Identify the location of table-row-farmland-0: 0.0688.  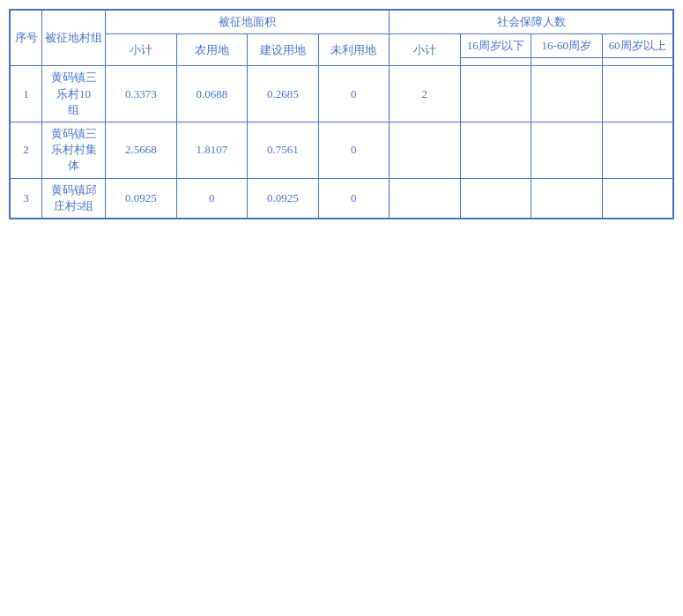
(212, 94).